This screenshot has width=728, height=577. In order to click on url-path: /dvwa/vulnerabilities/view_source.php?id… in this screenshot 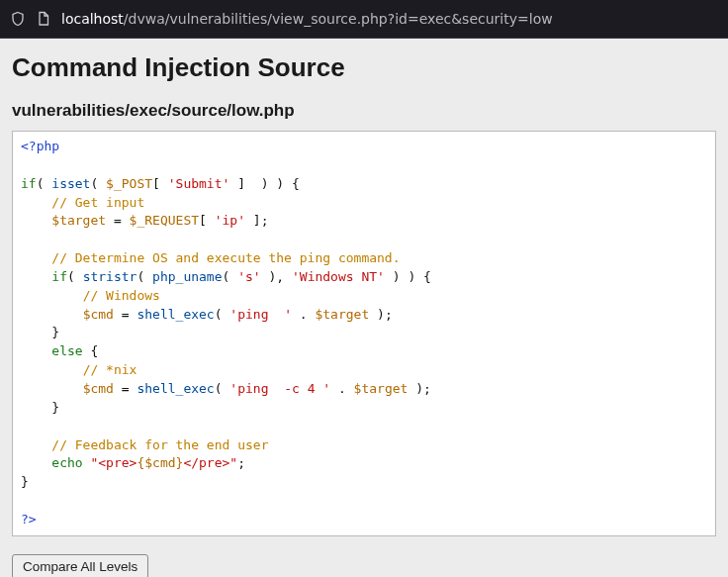, I will do `click(338, 19)`.